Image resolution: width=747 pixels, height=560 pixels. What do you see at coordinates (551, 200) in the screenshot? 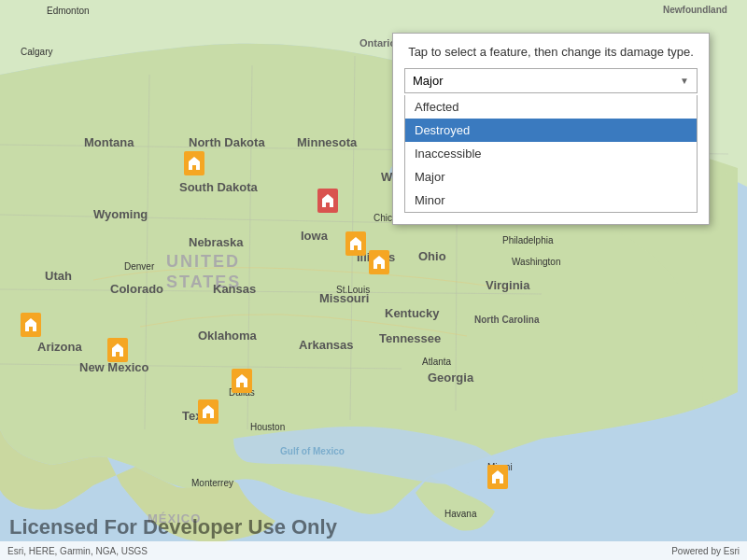
I see `option-minor: Minor` at bounding box center [551, 200].